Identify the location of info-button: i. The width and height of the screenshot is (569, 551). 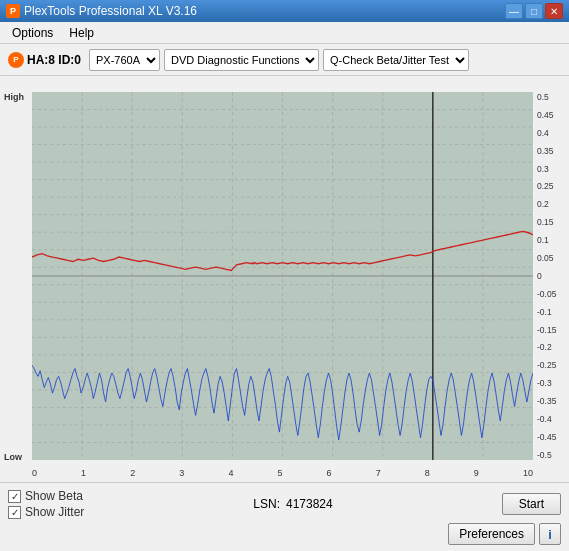
(550, 534).